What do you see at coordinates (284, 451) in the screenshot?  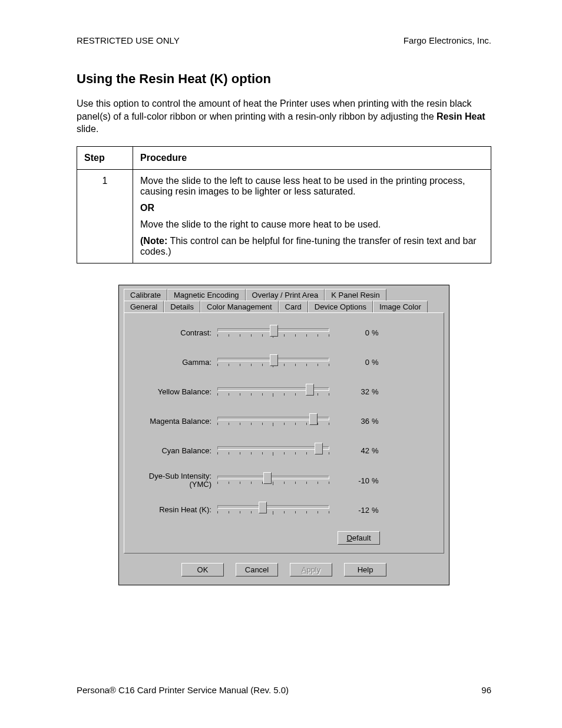 I see `slider-row-cyan-balance-: Cyan Balance:42%` at bounding box center [284, 451].